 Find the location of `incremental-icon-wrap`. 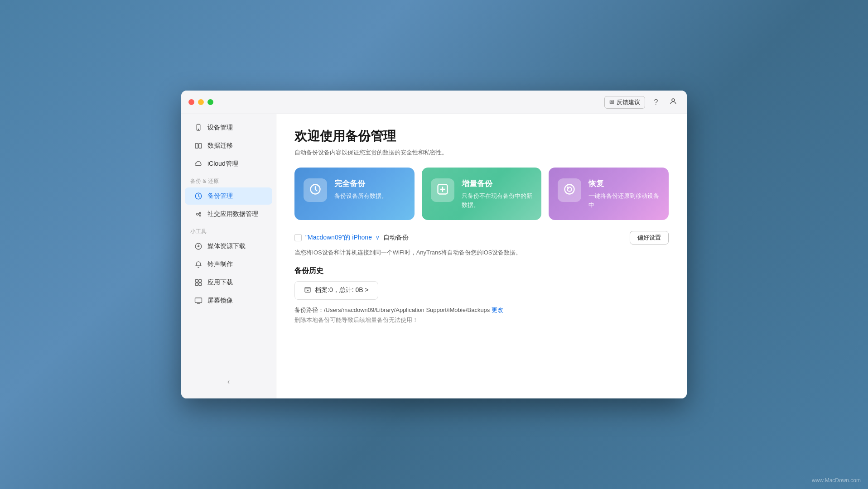

incremental-icon-wrap is located at coordinates (443, 190).